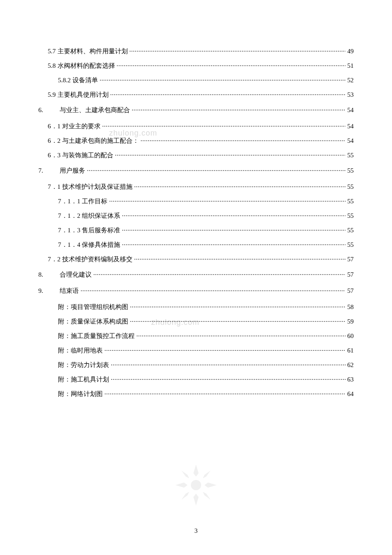 The width and height of the screenshot is (392, 555). I want to click on toc-entry-page: 53, so click(350, 95).